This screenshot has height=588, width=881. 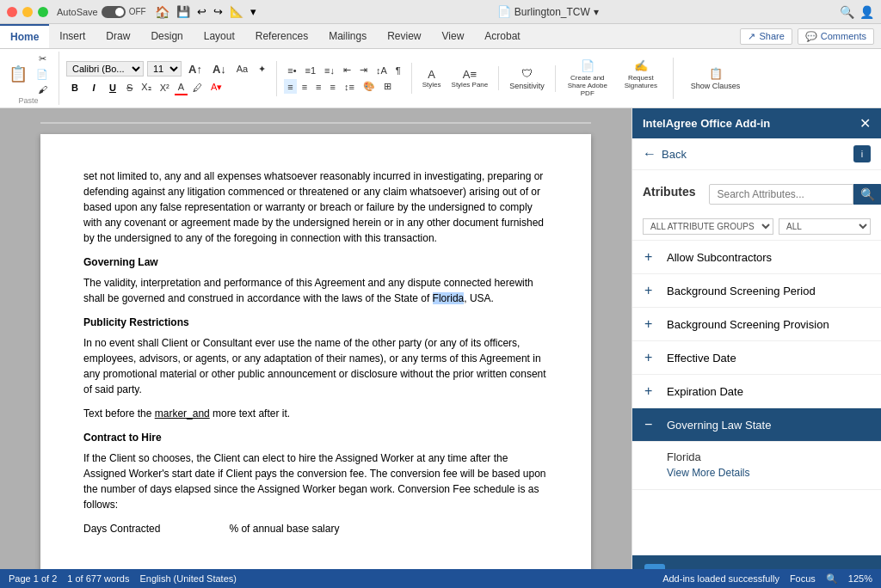 I want to click on subscript-button: X₂, so click(x=146, y=88).